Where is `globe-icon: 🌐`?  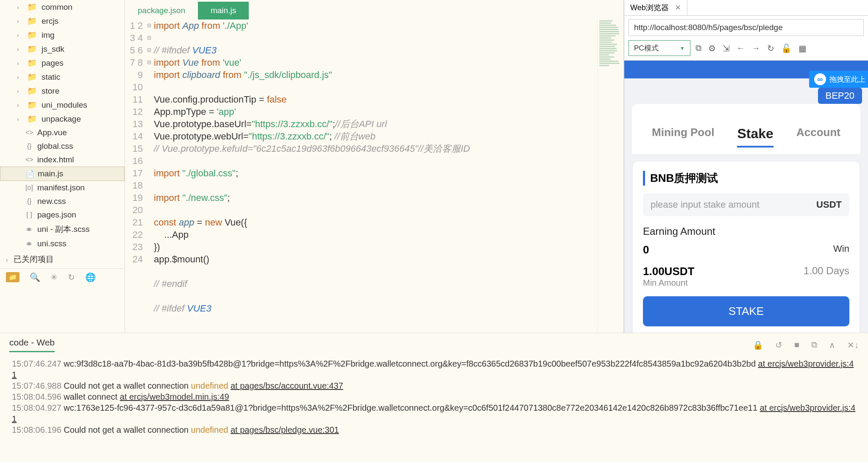
globe-icon: 🌐 is located at coordinates (91, 277).